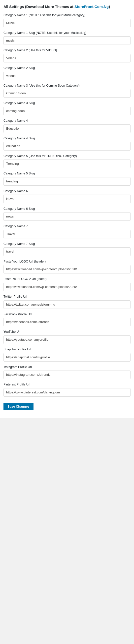 The width and height of the screenshot is (134, 644). What do you see at coordinates (67, 156) in the screenshot?
I see `field-label-cat-name-5: Category Name 5 (Use this for TRENDING C…` at bounding box center [67, 156].